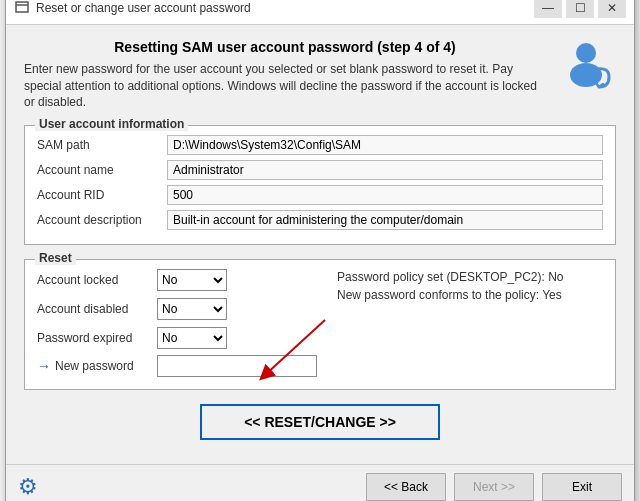 The image size is (640, 501). I want to click on policy-line1: Password policy set (DESKTOP_PC2): No, so click(470, 277).